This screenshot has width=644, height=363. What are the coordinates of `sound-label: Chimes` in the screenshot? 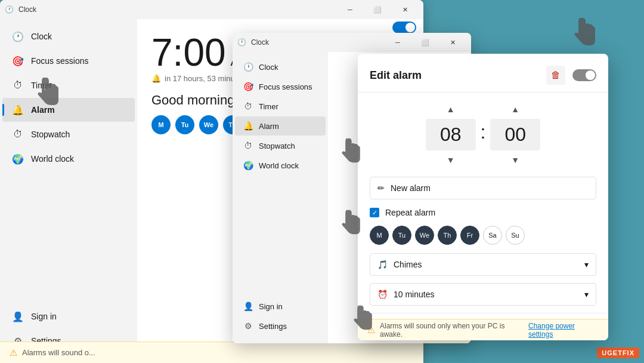 It's located at (408, 264).